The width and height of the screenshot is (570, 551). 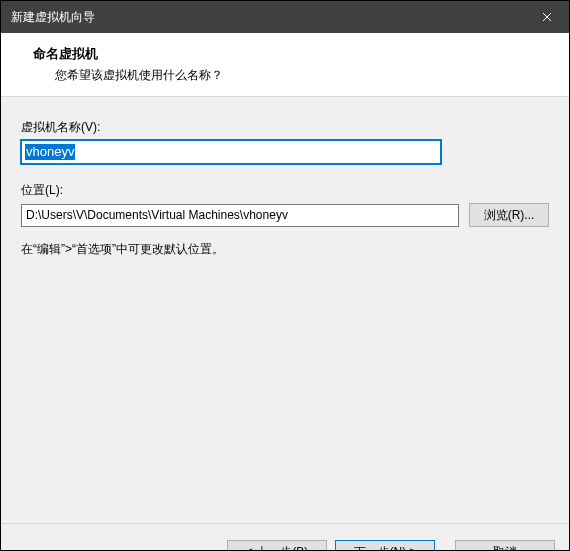 What do you see at coordinates (286, 142) in the screenshot?
I see `vm-name-group: 虚拟机名称(V): vhoneyv` at bounding box center [286, 142].